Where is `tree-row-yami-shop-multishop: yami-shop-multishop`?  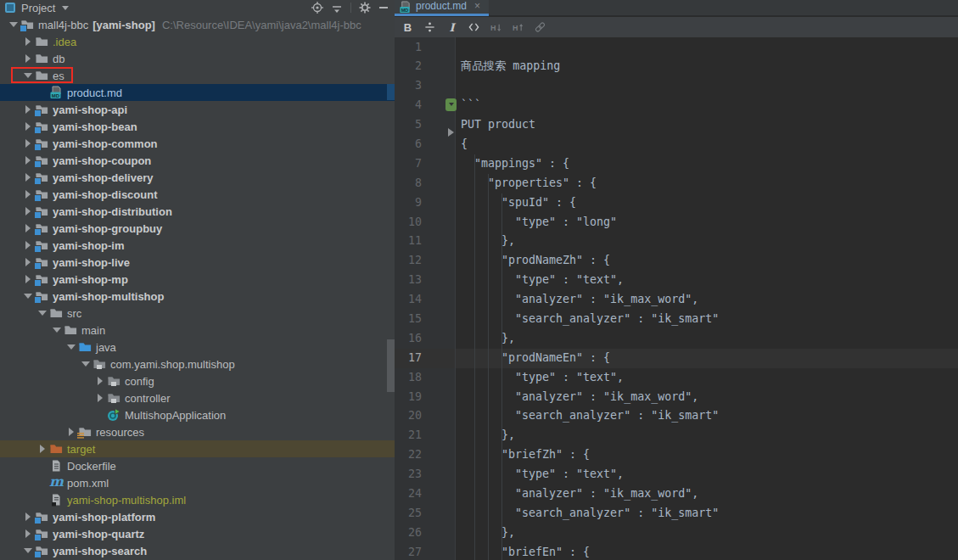
tree-row-yami-shop-multishop: yami-shop-multishop is located at coordinates (197, 296).